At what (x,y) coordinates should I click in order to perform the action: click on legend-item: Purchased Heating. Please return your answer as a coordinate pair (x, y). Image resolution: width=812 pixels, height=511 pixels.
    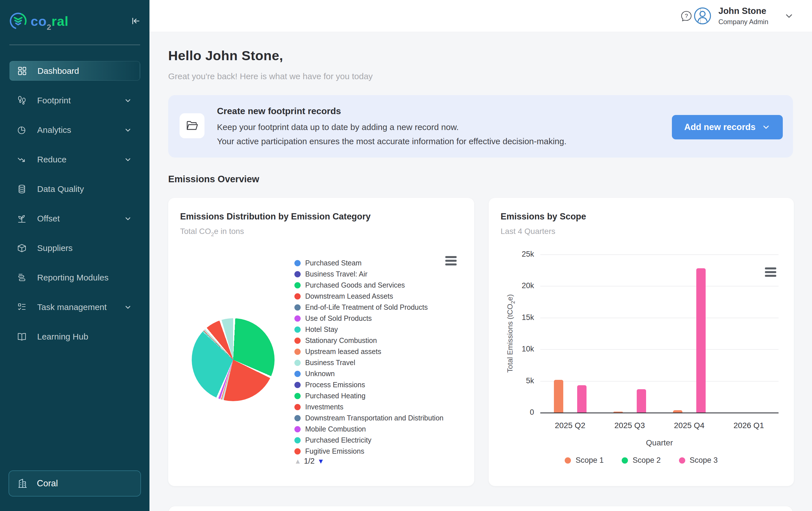
    Looking at the image, I should click on (369, 396).